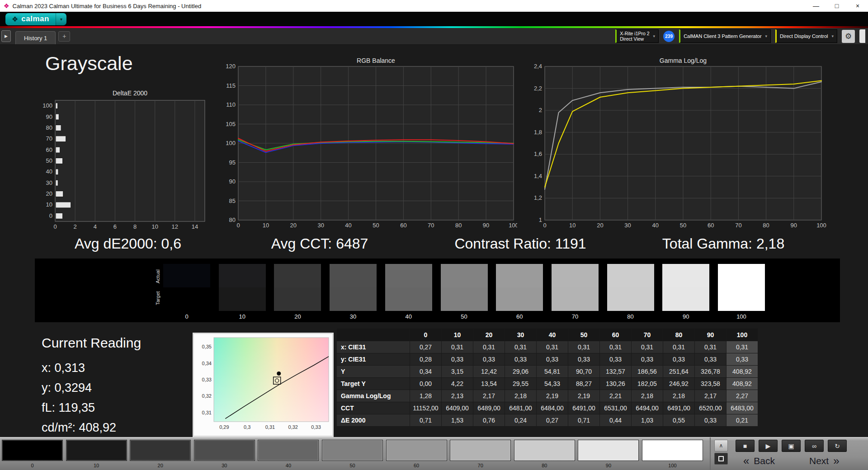 Image resolution: width=868 pixels, height=470 pixels. I want to click on stat-avg-cct: Avg CCT: 6487, so click(320, 244).